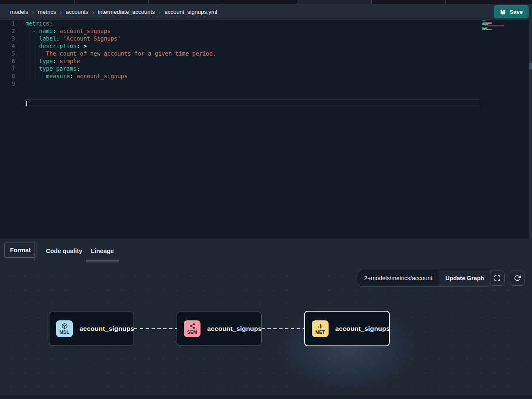  What do you see at coordinates (347, 329) in the screenshot?
I see `lineage-node-met: METaccount_signups` at bounding box center [347, 329].